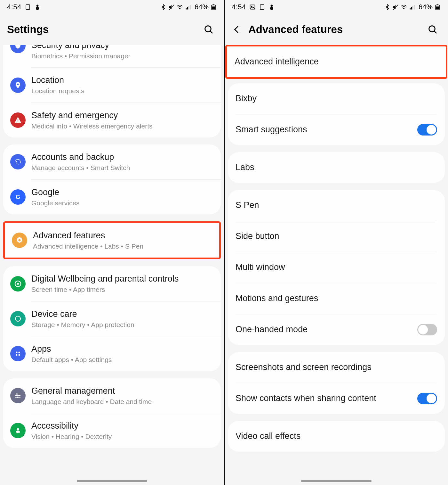 The width and height of the screenshot is (448, 485). I want to click on alert-icon, so click(18, 120).